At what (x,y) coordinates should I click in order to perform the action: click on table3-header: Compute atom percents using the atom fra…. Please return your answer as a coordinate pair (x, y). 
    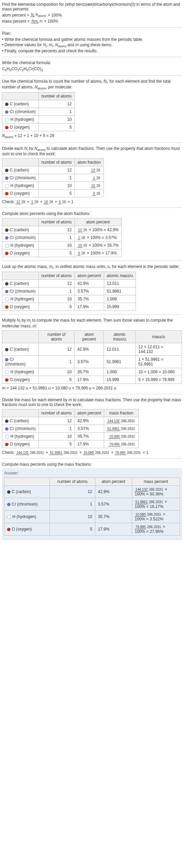
    Looking at the image, I should click on (92, 214).